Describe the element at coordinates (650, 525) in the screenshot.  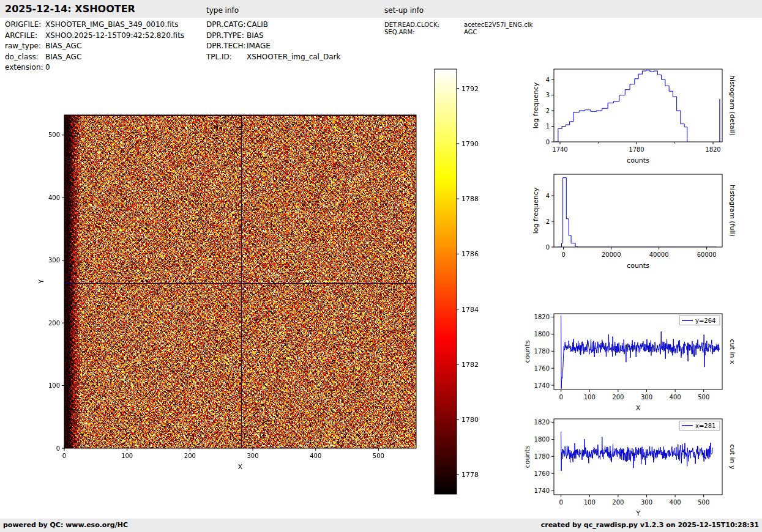
I see `footer-right-text: created by qc_rawdisp.py v1.2.3 on 2025-…` at that location.